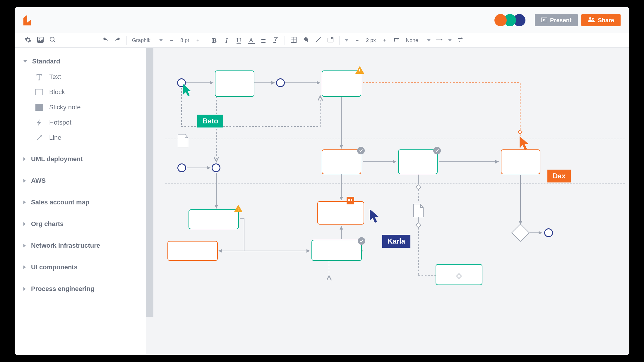 Image resolution: width=644 pixels, height=362 pixels. What do you see at coordinates (53, 40) in the screenshot?
I see `search-button` at bounding box center [53, 40].